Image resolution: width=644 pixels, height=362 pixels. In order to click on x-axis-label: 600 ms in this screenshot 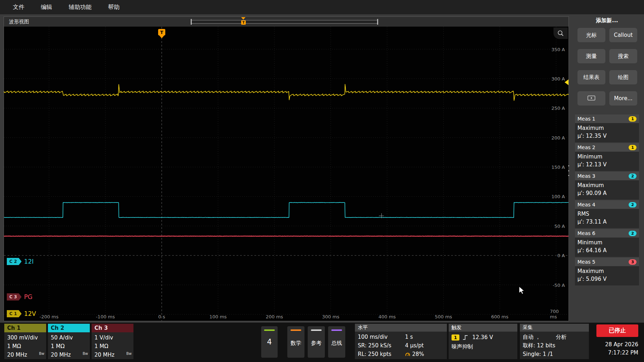, I will do `click(500, 317)`.